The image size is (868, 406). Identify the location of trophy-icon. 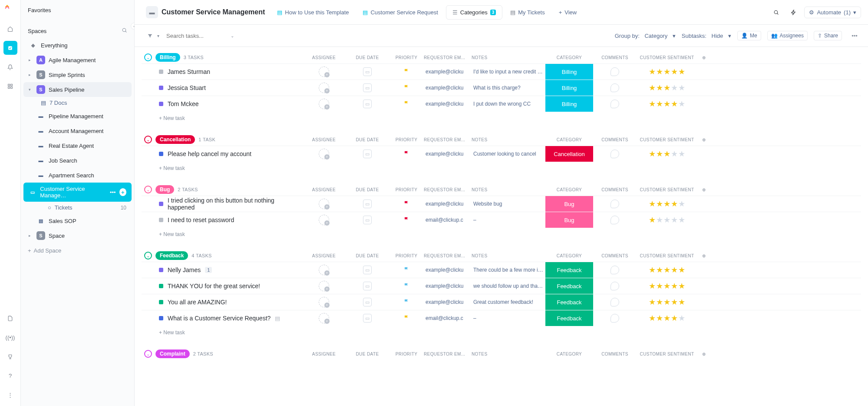
(10, 356).